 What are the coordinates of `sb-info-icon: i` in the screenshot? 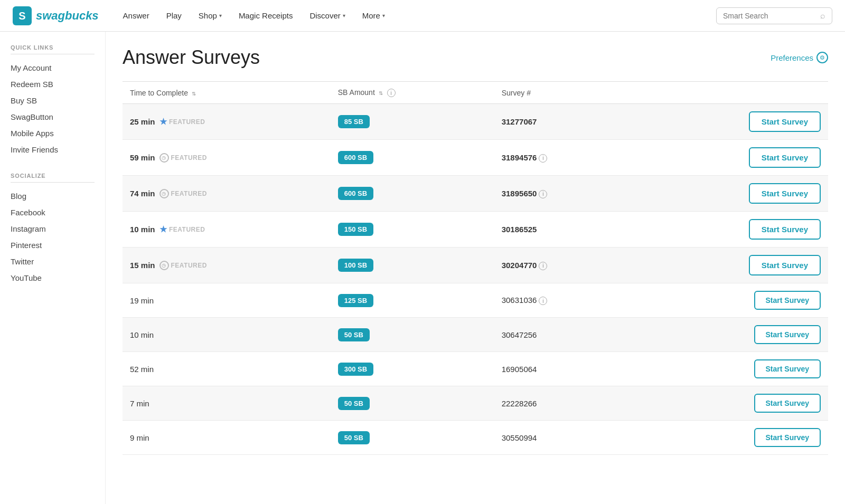 It's located at (391, 93).